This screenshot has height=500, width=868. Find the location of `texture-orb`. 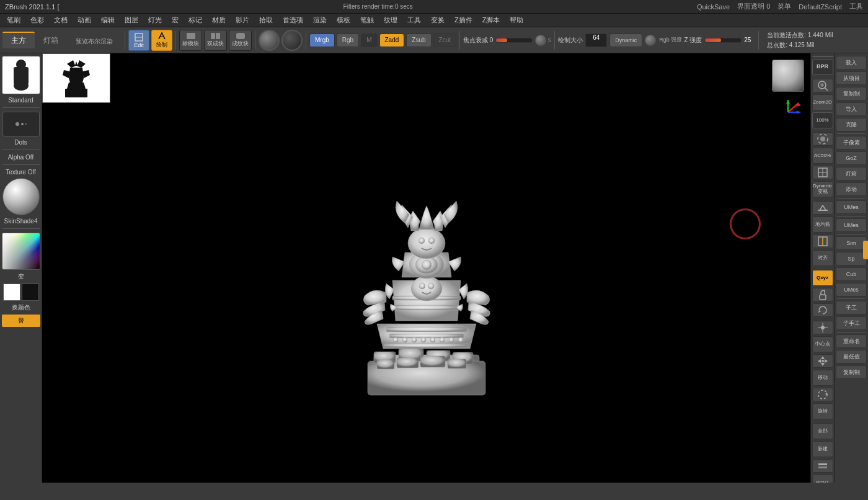

texture-orb is located at coordinates (292, 40).